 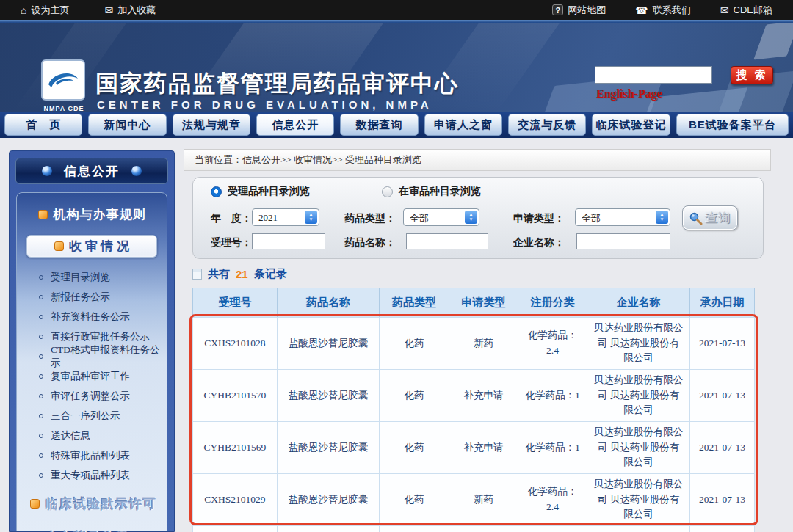 What do you see at coordinates (23, 10) in the screenshot?
I see `home-icon: ⌂` at bounding box center [23, 10].